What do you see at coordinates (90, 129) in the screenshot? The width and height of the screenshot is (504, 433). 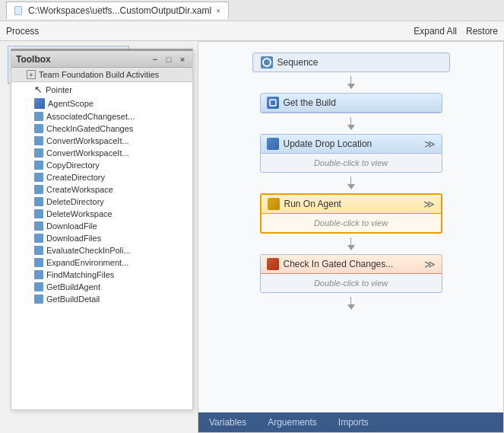 I see `toolbox-item-label: CheckInGatedChanges` at bounding box center [90, 129].